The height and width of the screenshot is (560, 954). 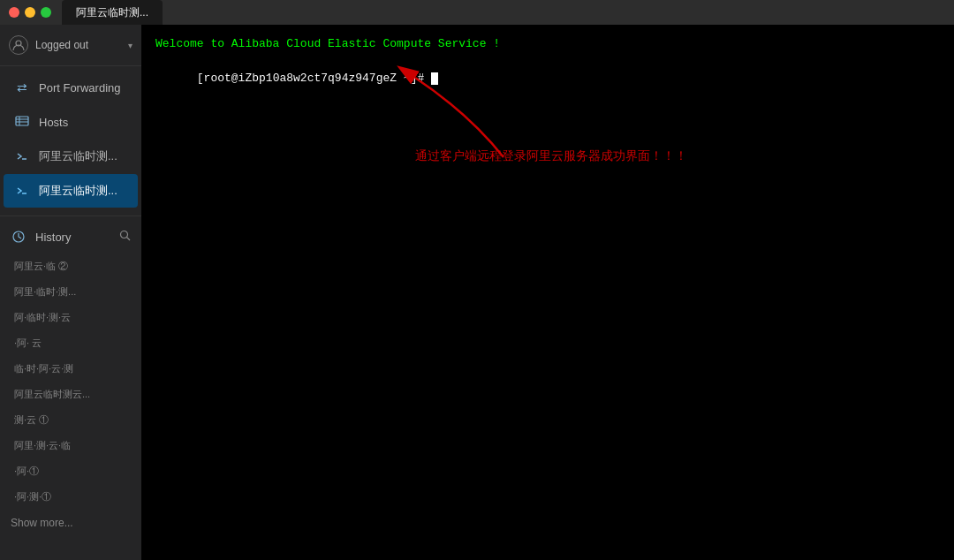 I want to click on hosts-label: Hosts, so click(x=53, y=122).